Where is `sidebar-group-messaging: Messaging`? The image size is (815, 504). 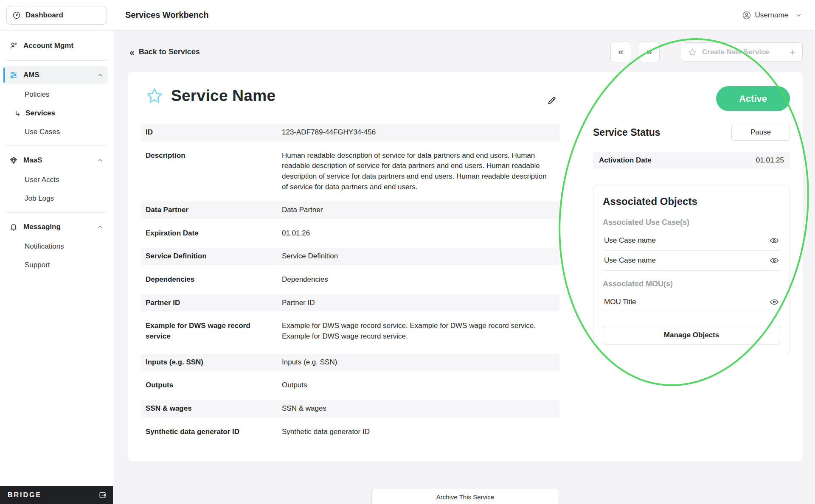
sidebar-group-messaging: Messaging is located at coordinates (56, 227).